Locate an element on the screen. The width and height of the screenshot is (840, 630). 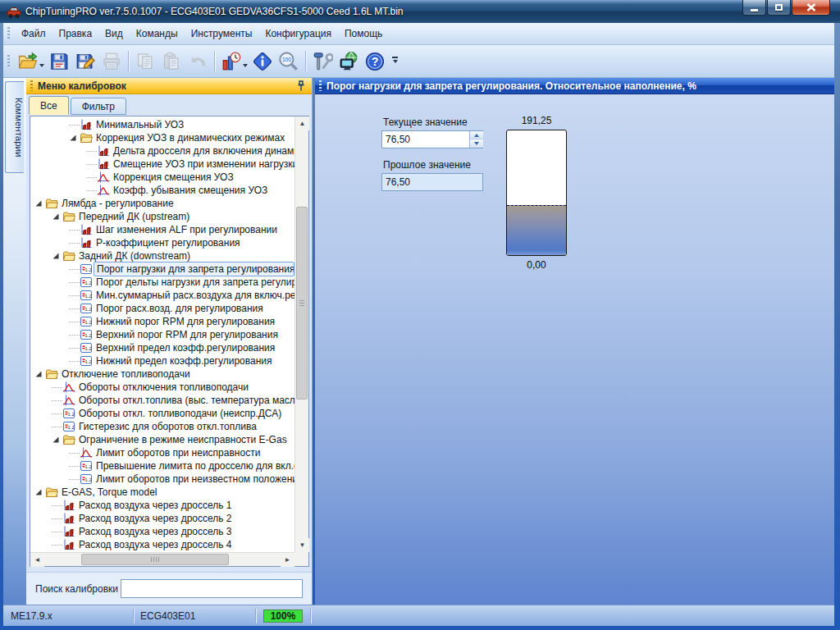
tree-item: Коррекция смещения УОЗ is located at coordinates (162, 177).